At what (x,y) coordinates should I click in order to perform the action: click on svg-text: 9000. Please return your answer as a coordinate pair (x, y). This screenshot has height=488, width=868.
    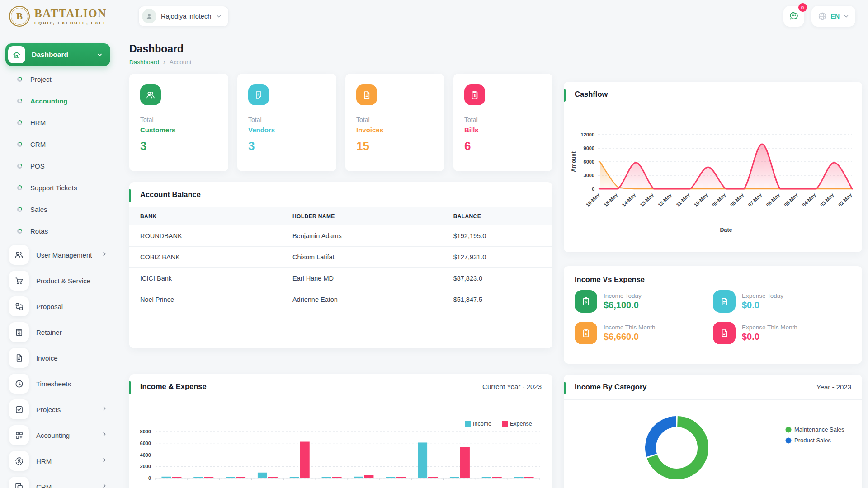
    Looking at the image, I should click on (589, 148).